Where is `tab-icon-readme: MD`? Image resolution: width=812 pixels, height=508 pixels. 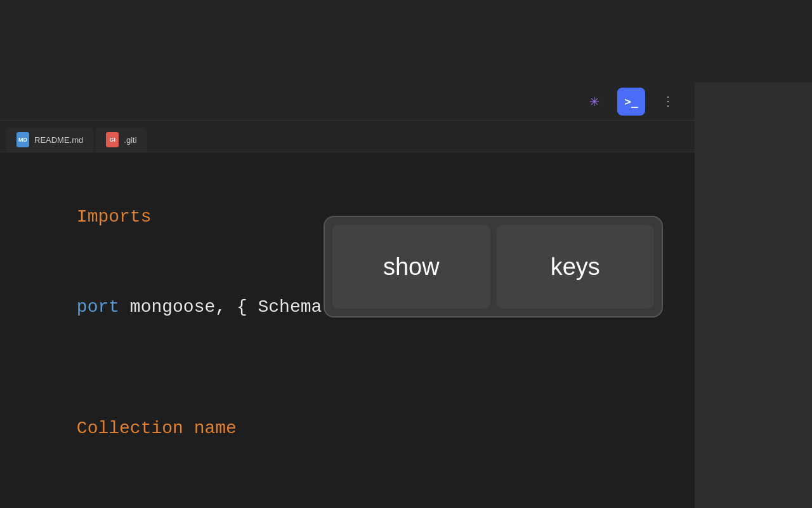 tab-icon-readme: MD is located at coordinates (23, 140).